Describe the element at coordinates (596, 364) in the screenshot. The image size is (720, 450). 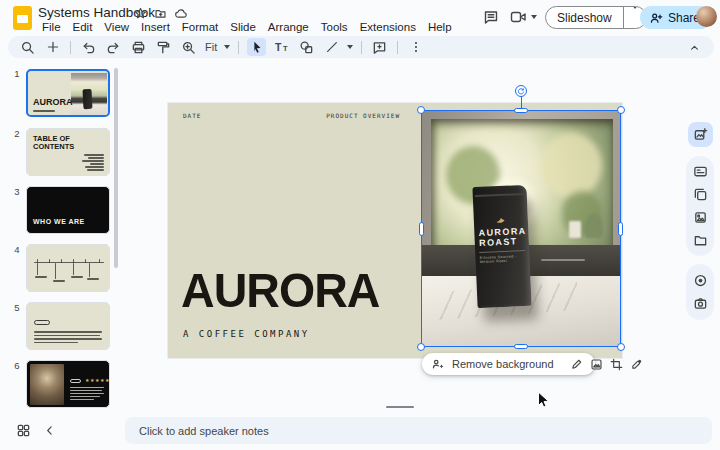
I see `replace-image-icon` at that location.